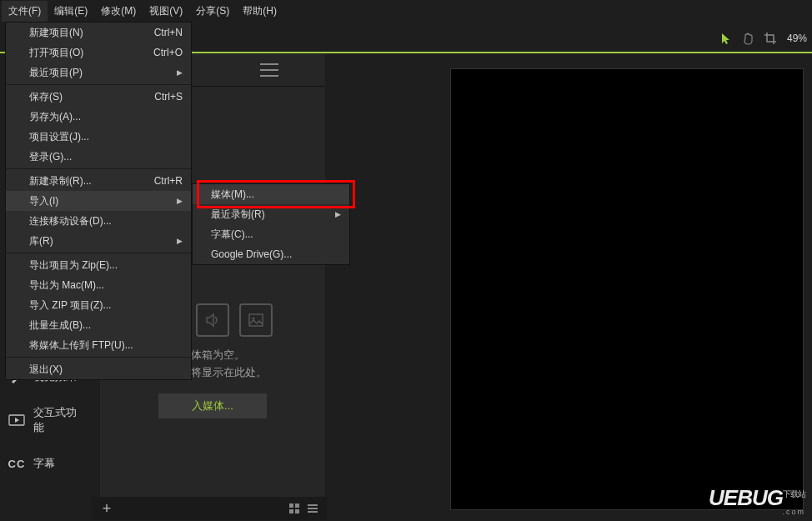 The width and height of the screenshot is (812, 521). I want to click on menu-edit: 编辑(E), so click(71, 12).